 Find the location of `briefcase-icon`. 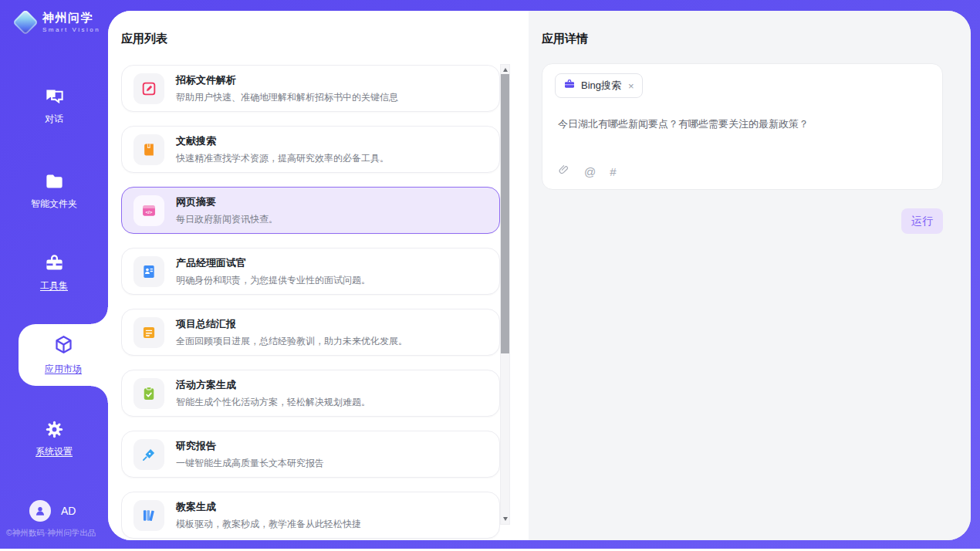

briefcase-icon is located at coordinates (569, 86).